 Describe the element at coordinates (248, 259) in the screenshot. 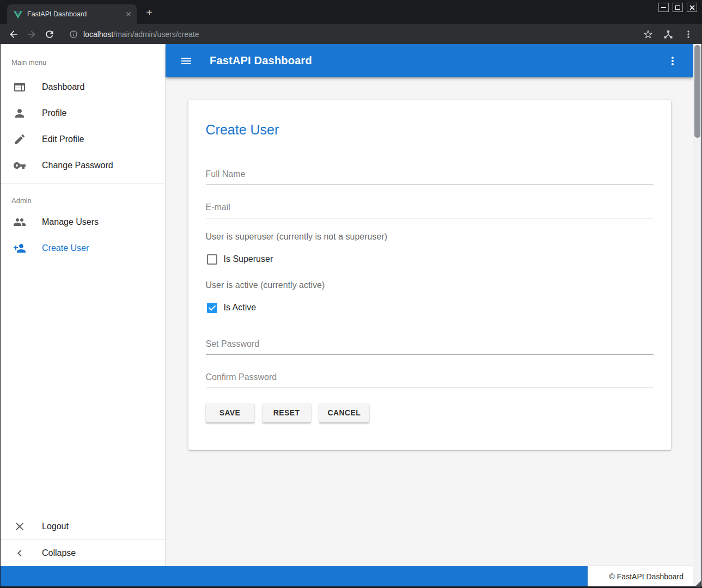

I see `superuser-checkbox-label: Is Superuser` at that location.